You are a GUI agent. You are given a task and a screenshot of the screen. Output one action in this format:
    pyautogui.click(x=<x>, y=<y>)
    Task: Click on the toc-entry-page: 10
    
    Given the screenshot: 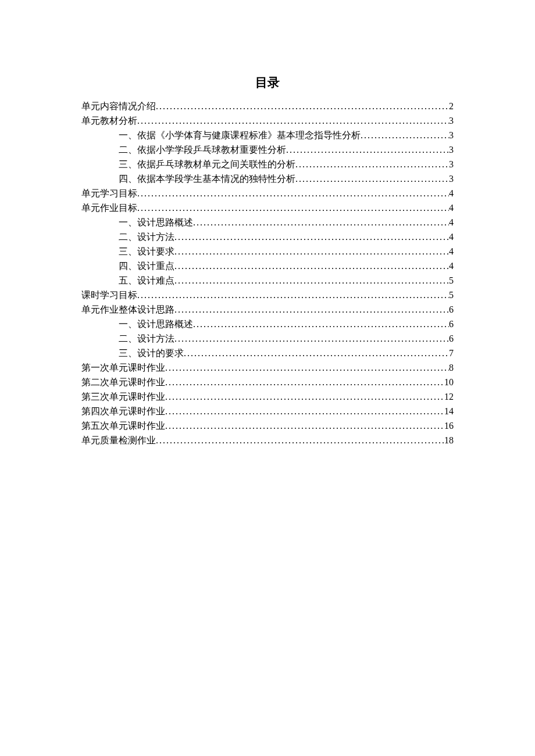 What is the action you would take?
    pyautogui.click(x=449, y=382)
    